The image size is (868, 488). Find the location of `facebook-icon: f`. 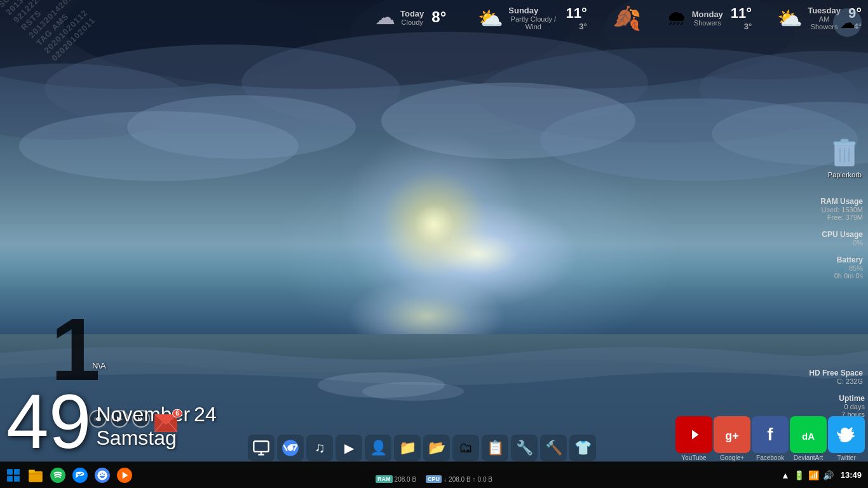

facebook-icon: f is located at coordinates (770, 435).